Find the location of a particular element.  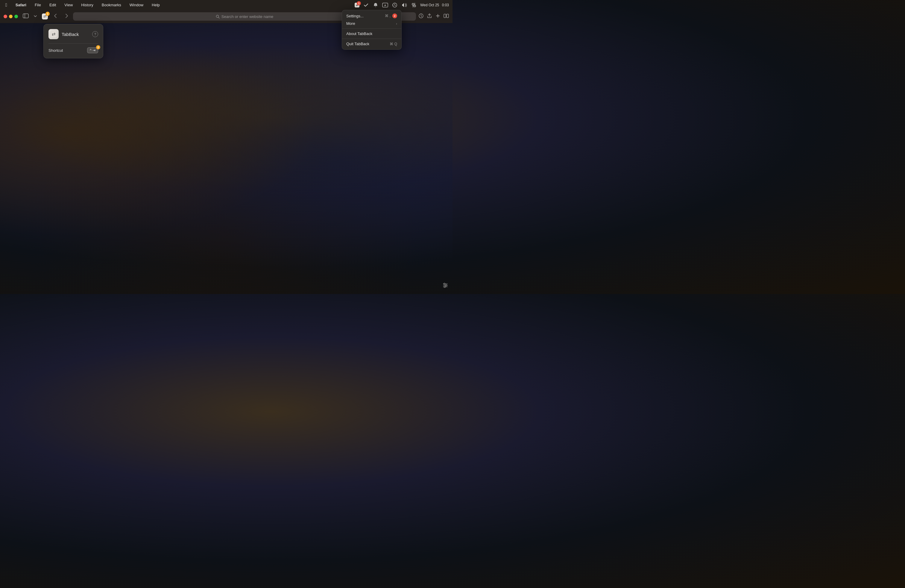

history-icon is located at coordinates (421, 17).